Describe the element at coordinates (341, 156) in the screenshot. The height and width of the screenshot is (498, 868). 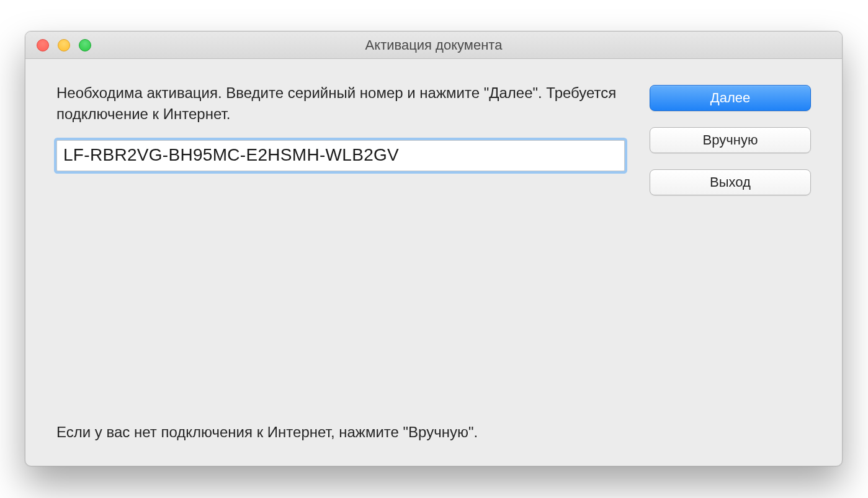
I see `serial-input` at that location.